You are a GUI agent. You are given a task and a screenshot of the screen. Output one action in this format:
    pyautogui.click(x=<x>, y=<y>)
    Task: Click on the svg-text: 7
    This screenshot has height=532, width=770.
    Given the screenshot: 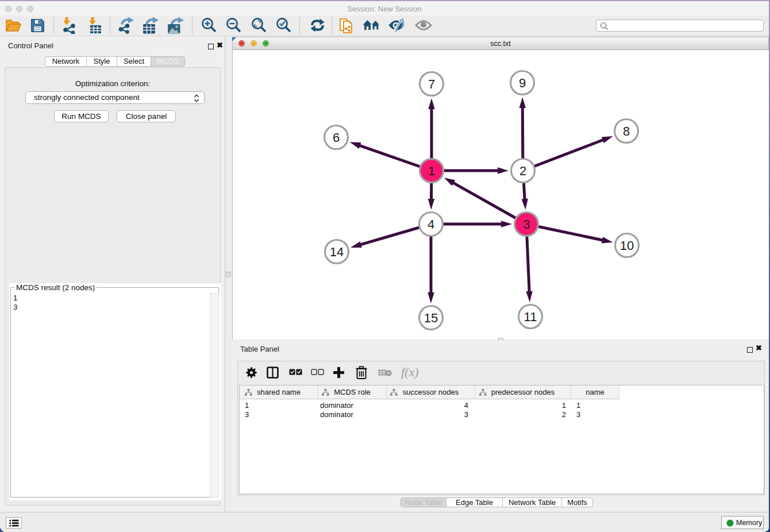 What is the action you would take?
    pyautogui.click(x=432, y=84)
    